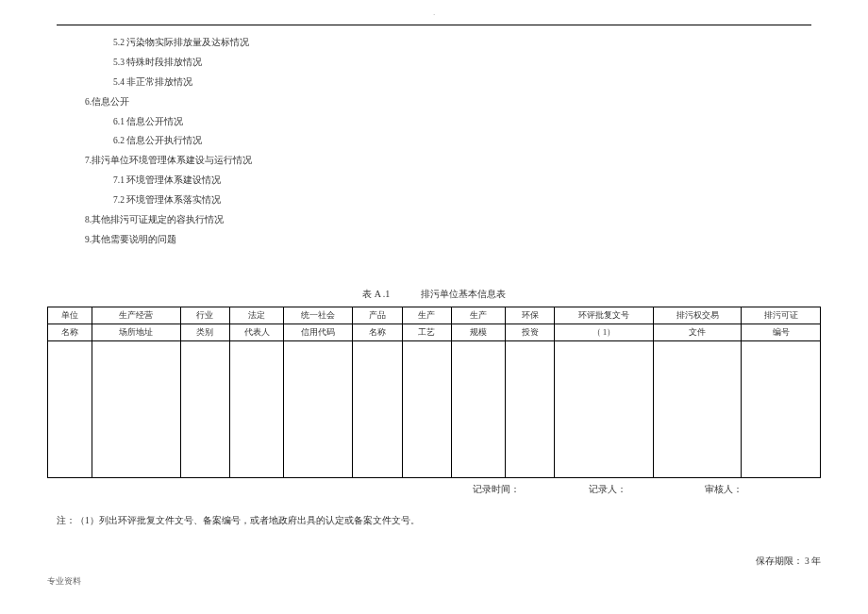  Describe the element at coordinates (136, 409) in the screenshot. I see `cell-address` at that location.